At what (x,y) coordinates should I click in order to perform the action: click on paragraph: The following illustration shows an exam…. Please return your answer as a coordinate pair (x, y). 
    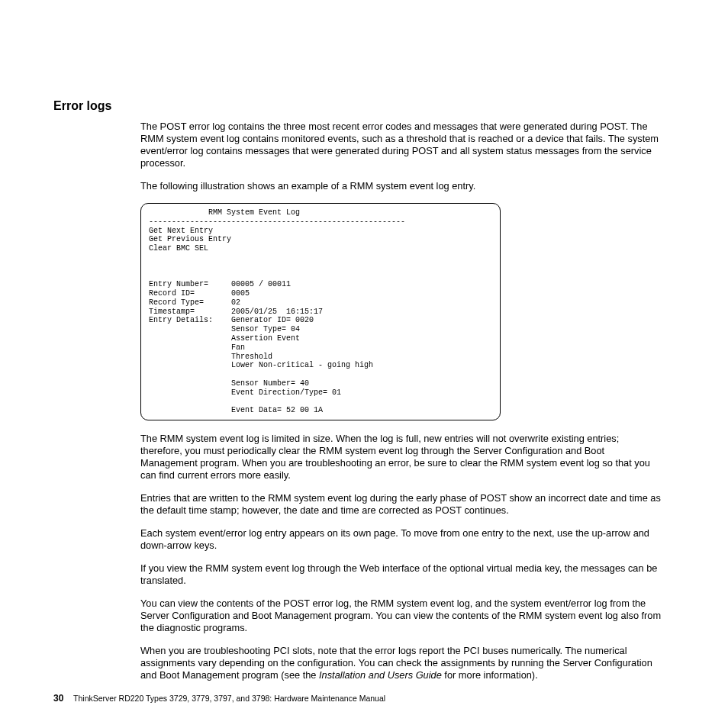
    Looking at the image, I should click on (401, 186).